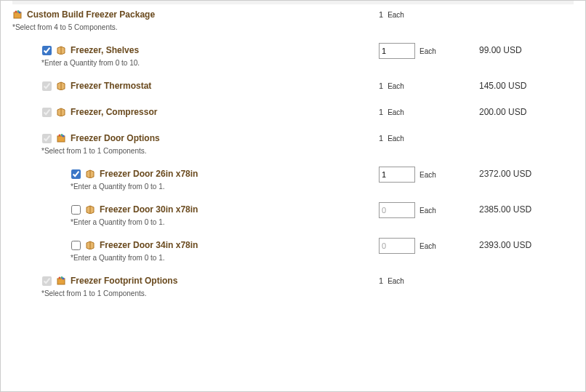 Image resolution: width=586 pixels, height=392 pixels. What do you see at coordinates (115, 138) in the screenshot?
I see `door-options-title: Freezer Door Options` at bounding box center [115, 138].